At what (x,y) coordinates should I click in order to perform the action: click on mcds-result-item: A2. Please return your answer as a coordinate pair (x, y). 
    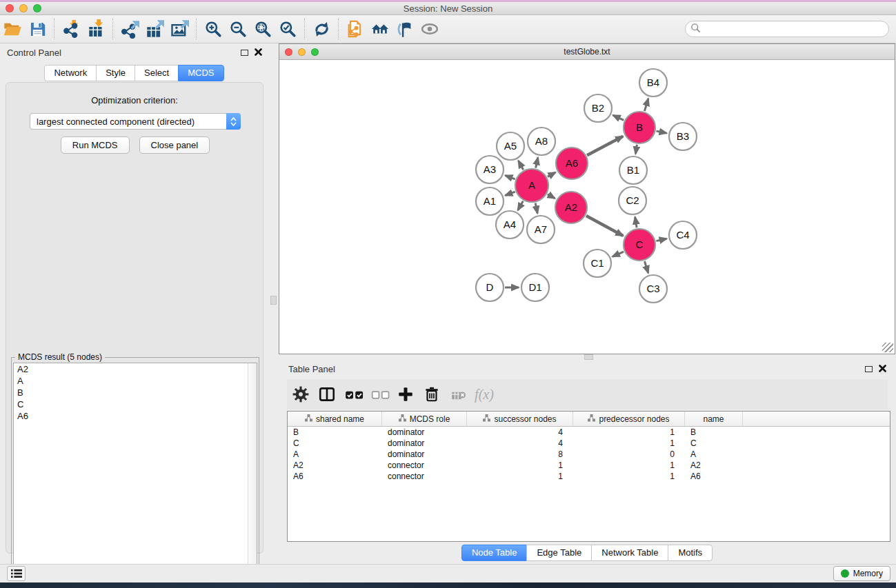
    Looking at the image, I should click on (135, 369).